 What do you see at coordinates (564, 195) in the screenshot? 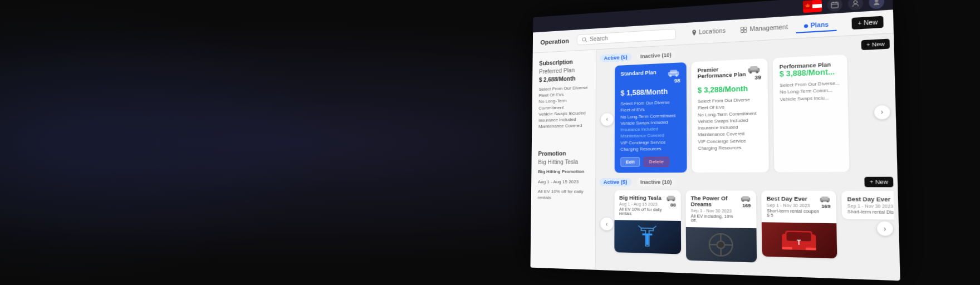
I see `big-hitting-desc: All EV 10% off for daily rentals` at bounding box center [564, 195].